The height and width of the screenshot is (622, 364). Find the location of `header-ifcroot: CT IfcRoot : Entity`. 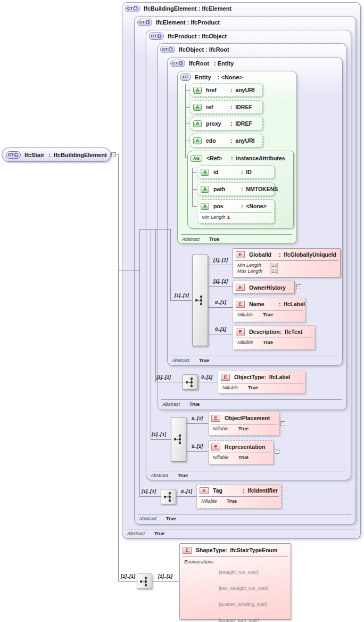

header-ifcroot: CT IfcRoot : Entity is located at coordinates (202, 63).